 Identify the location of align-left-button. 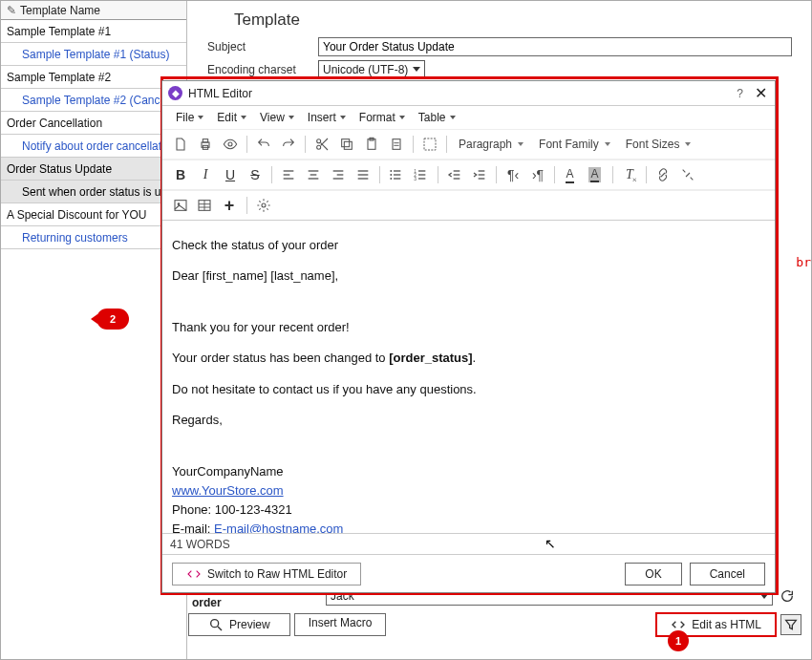
(288, 175).